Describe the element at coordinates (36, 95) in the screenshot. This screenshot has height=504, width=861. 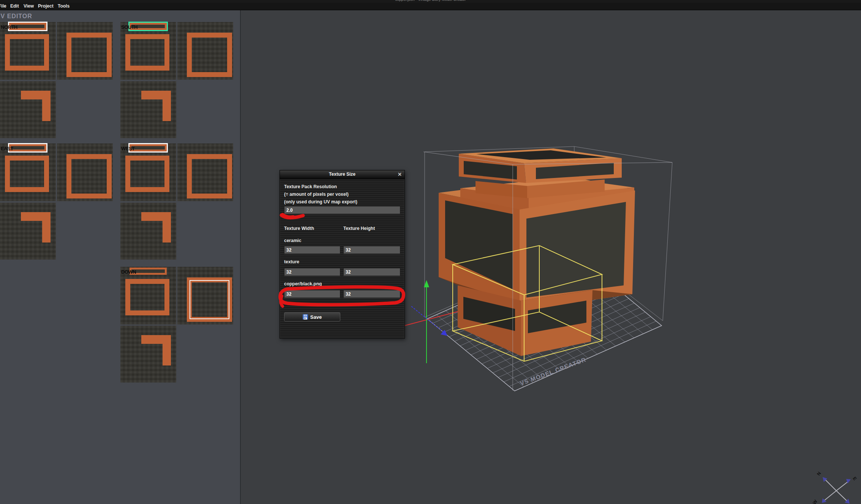
I see `uv-element-north-corner-bar` at that location.